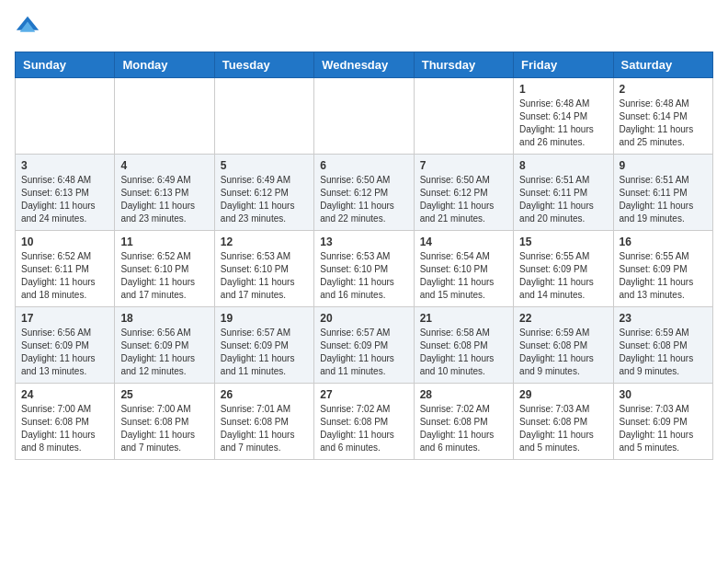 The image size is (728, 563). Describe the element at coordinates (563, 421) in the screenshot. I see `calendar-cell: 29Sunrise: 7:03 AM Sunset: 6:08 PM Dayli…` at that location.